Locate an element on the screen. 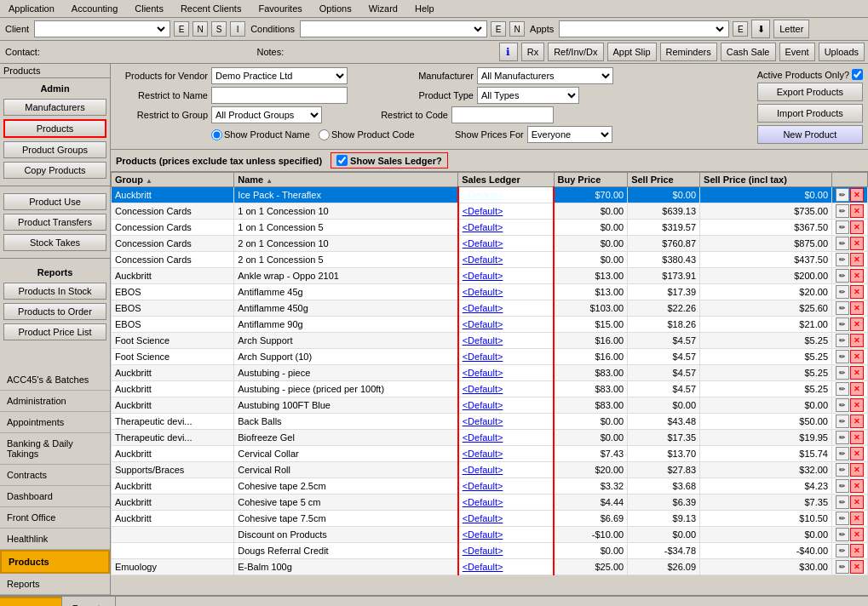 The width and height of the screenshot is (868, 606). product-use-btn: Product Use is located at coordinates (55, 202).